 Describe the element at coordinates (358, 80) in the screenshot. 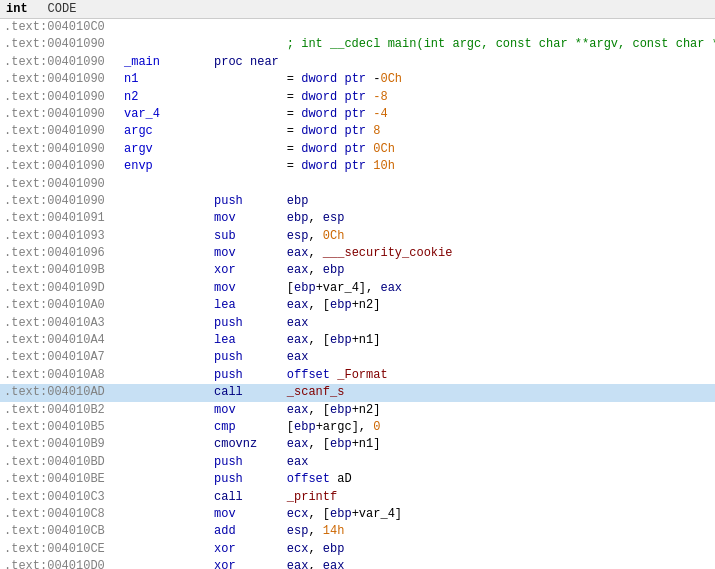

I see `table-row: .text:00401090n1= dword ptr -0Ch` at that location.